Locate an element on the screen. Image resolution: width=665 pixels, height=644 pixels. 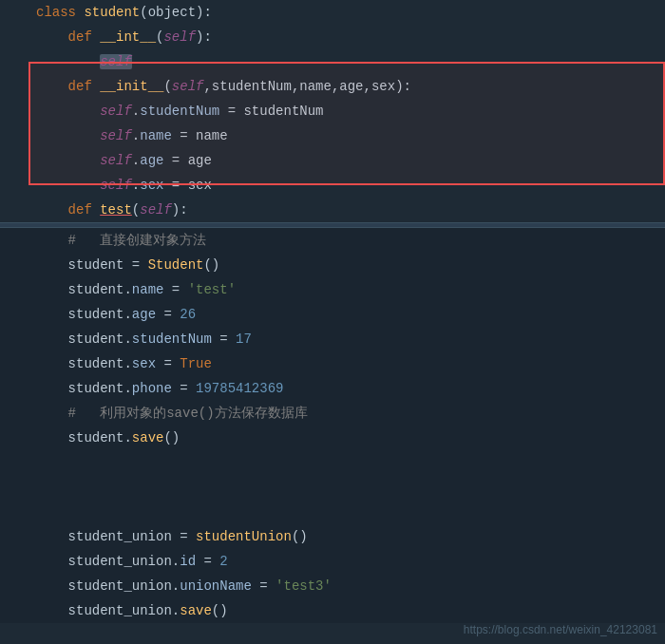
line-text: student.studentNum = 17 is located at coordinates (347, 339).